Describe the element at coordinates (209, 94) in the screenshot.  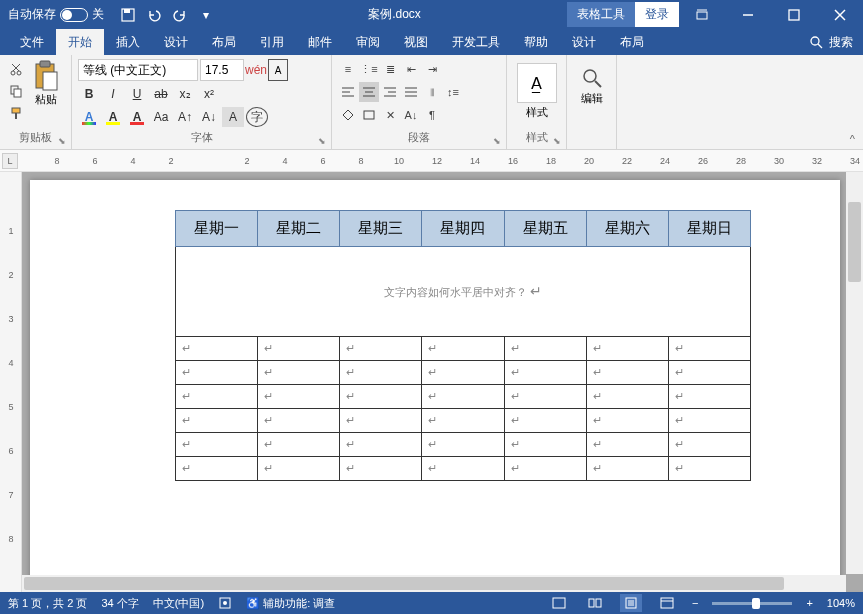
I see `superscript-button: x²` at that location.